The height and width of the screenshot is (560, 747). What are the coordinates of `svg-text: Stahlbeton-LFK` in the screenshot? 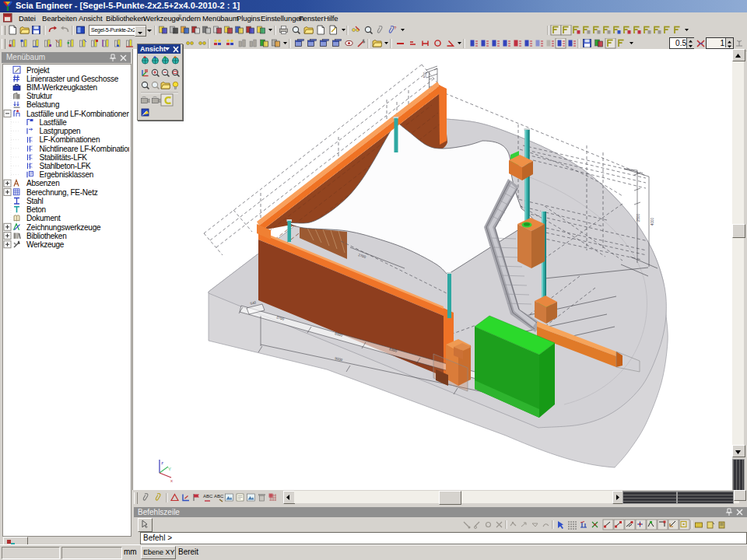 It's located at (65, 166).